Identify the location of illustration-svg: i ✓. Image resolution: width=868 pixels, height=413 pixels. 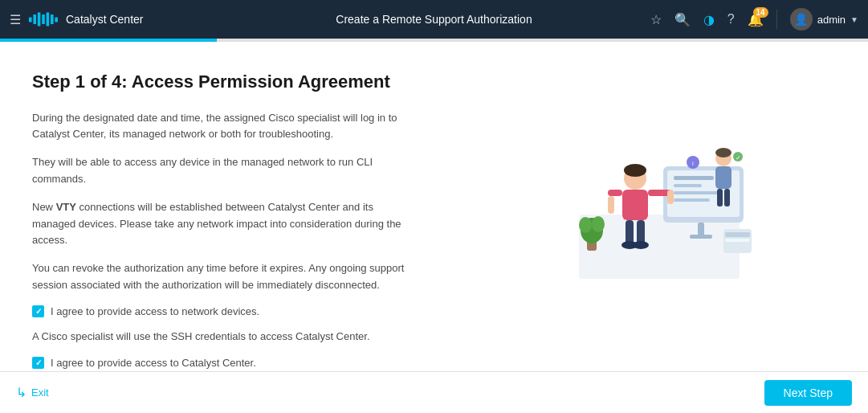
(659, 206).